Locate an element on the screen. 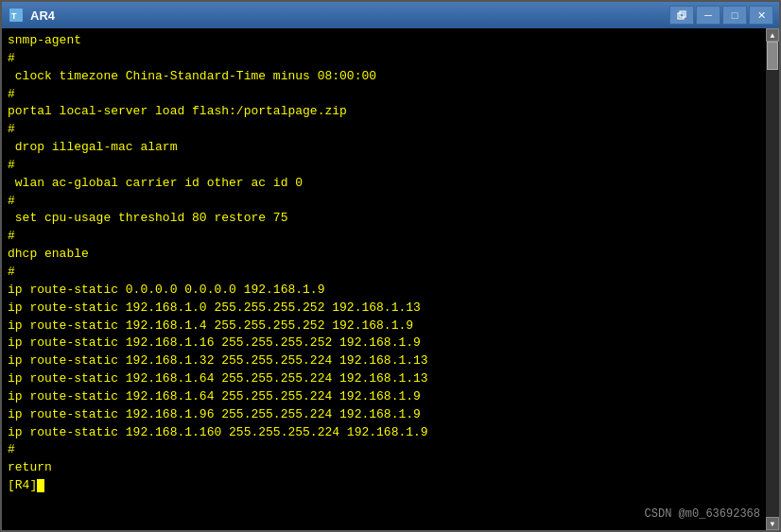 The height and width of the screenshot is (532, 781). scrollbar: ▲ ▼ is located at coordinates (772, 280).